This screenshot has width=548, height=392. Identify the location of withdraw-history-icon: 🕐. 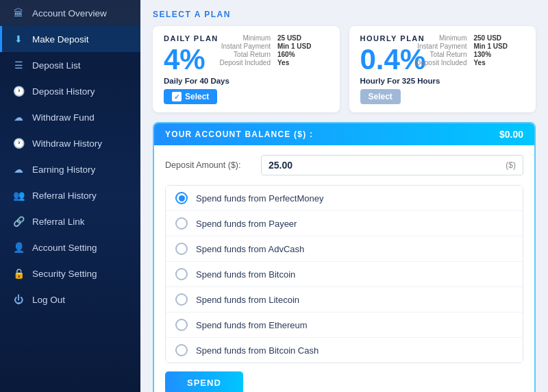
(18, 143).